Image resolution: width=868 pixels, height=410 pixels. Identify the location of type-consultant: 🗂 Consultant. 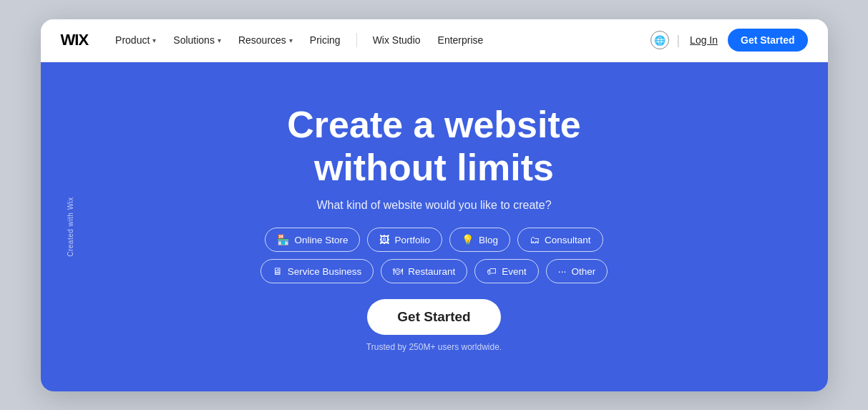
(560, 240).